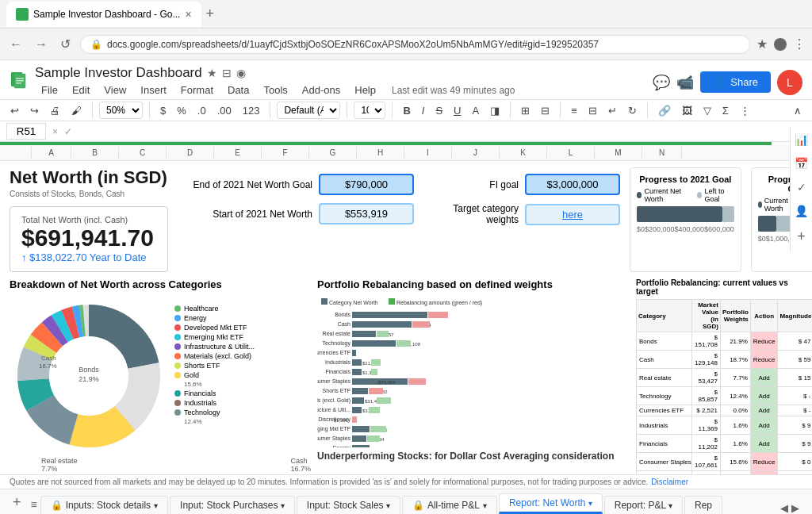 This screenshot has height=514, width=812. What do you see at coordinates (182, 111) in the screenshot?
I see `percent-button: %` at bounding box center [182, 111].